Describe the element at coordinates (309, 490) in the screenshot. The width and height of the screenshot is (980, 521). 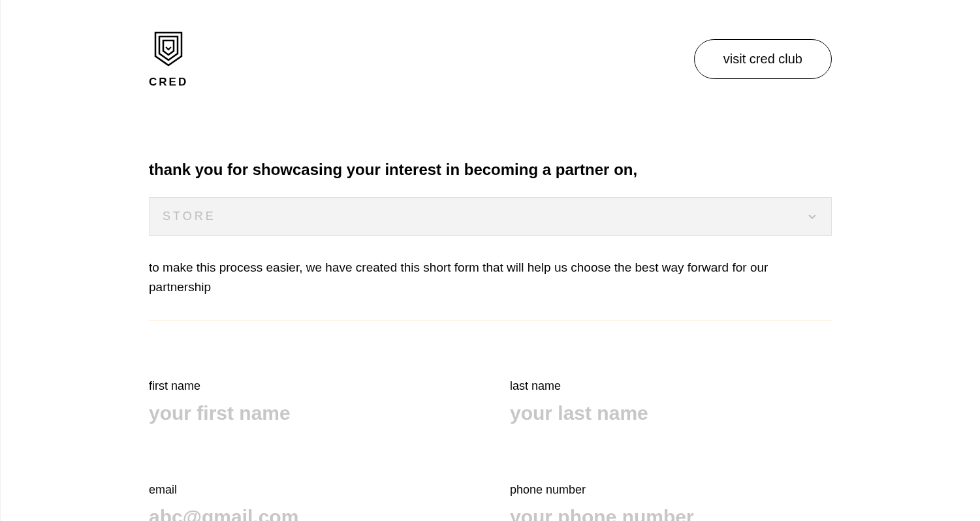
I see `email-label: email` at that location.